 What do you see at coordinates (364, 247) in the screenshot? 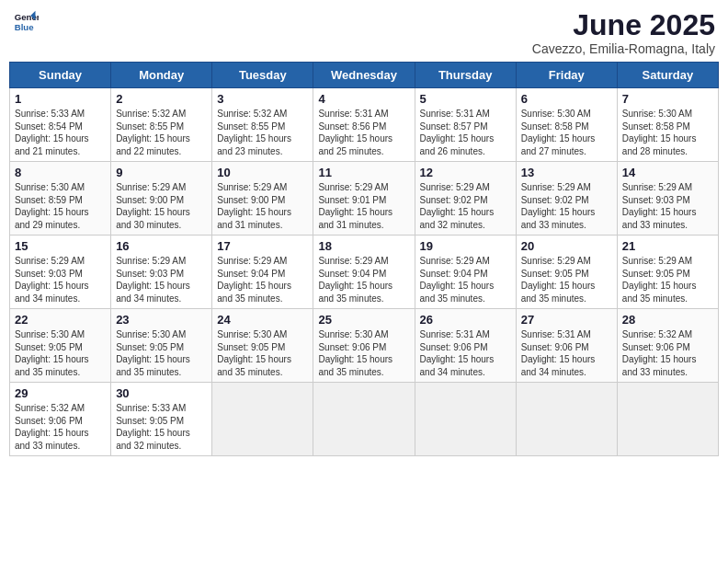
I see `day-number: 18` at bounding box center [364, 247].